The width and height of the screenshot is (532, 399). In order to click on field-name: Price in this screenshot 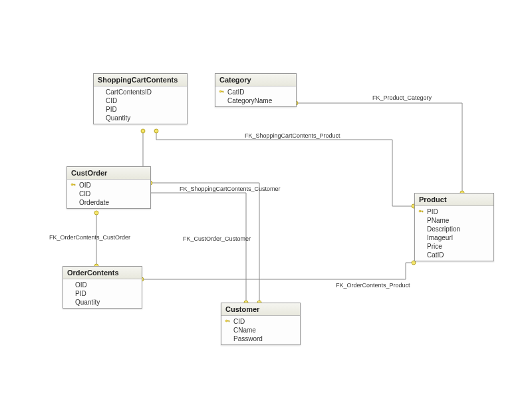, I will do `click(434, 246)`.